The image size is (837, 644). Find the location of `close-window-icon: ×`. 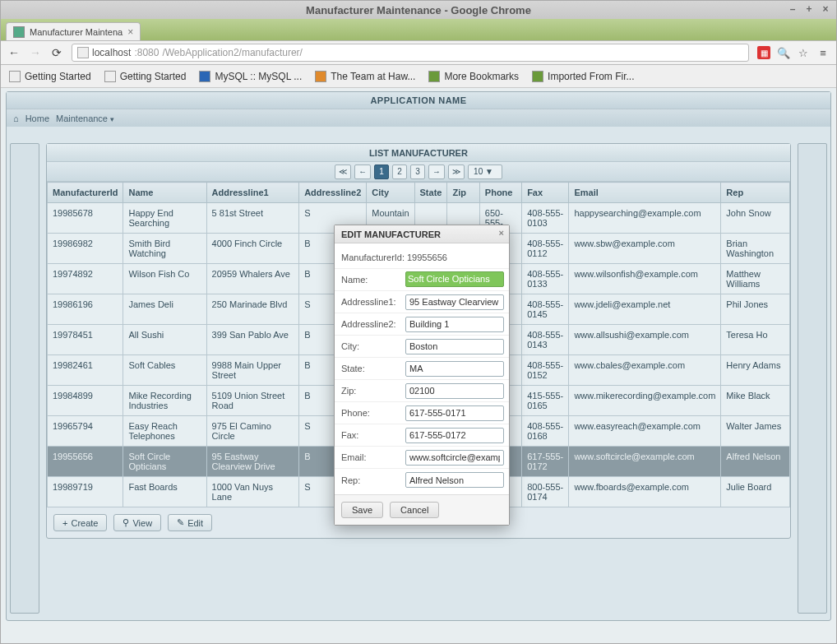

close-window-icon: × is located at coordinates (825, 9).